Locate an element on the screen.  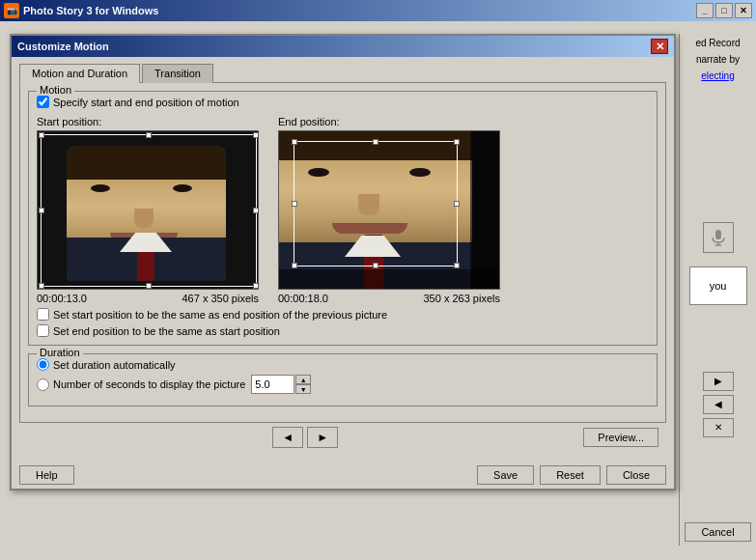
spin-up-button: ▲ is located at coordinates (303, 379).